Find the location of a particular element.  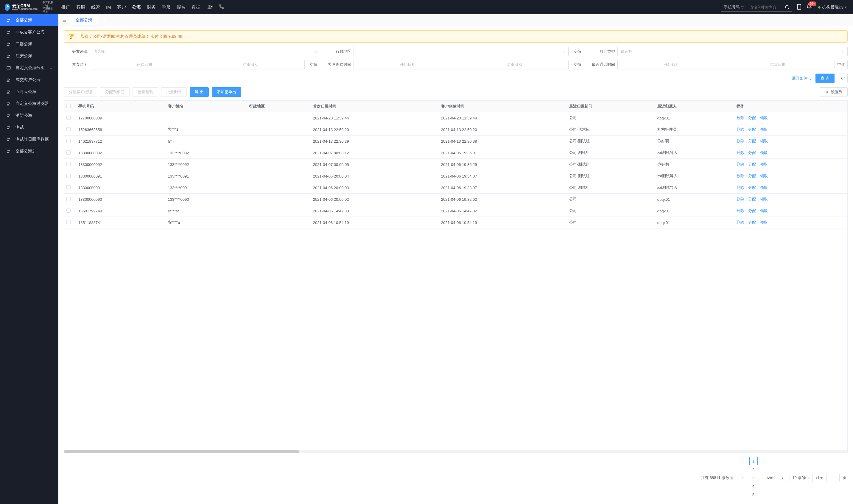

next-page-button: › is located at coordinates (782, 478).